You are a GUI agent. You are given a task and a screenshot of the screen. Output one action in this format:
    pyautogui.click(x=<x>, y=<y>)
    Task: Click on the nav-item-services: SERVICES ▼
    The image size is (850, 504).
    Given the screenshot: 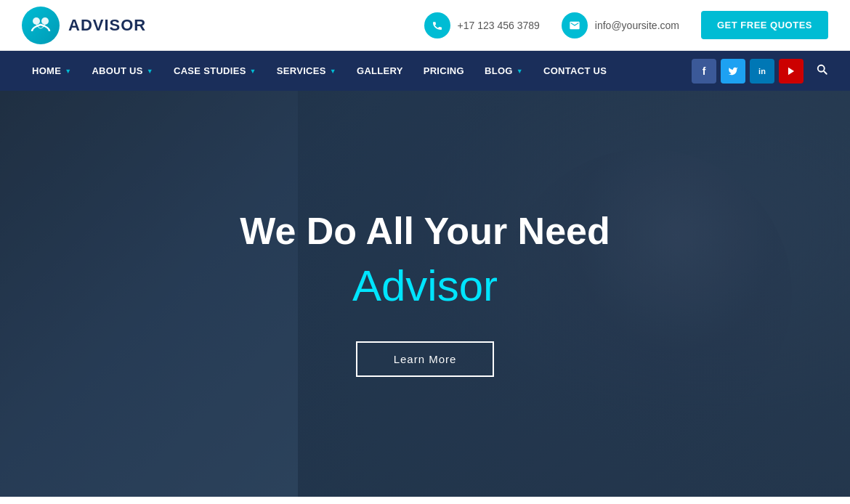 What is the action you would take?
    pyautogui.click(x=307, y=71)
    